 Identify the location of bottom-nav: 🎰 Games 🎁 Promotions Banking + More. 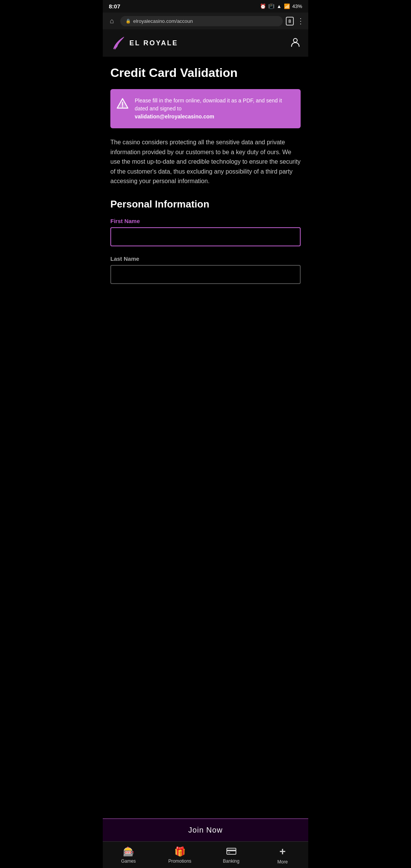
(206, 855).